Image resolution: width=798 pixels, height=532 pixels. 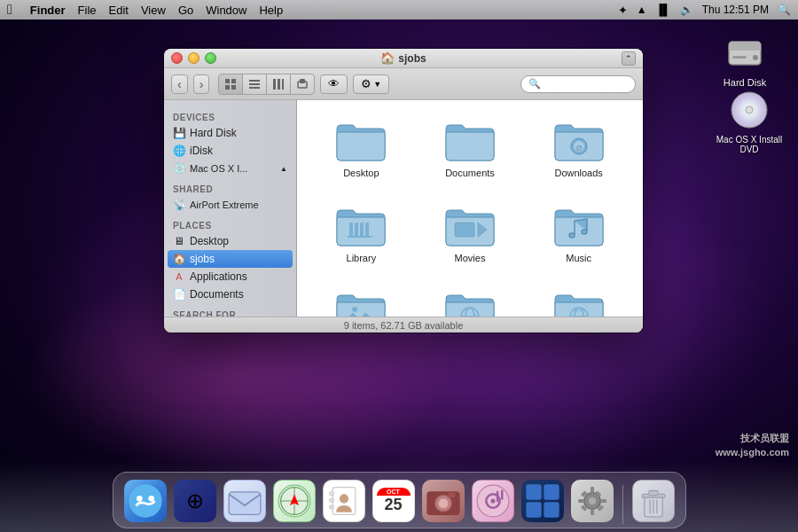 What do you see at coordinates (403, 59) in the screenshot?
I see `title-bar: 🏠 sjobs ⌃` at bounding box center [403, 59].